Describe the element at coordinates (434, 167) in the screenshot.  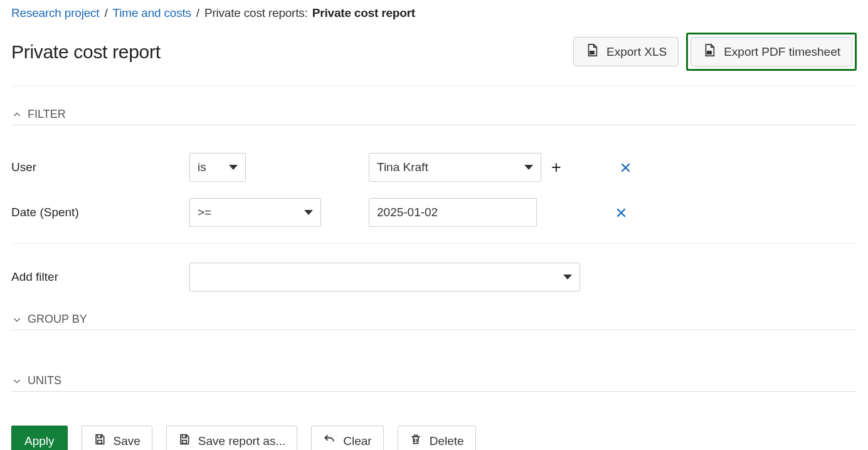
I see `filter-row-user: User is Tina Kraft +` at that location.